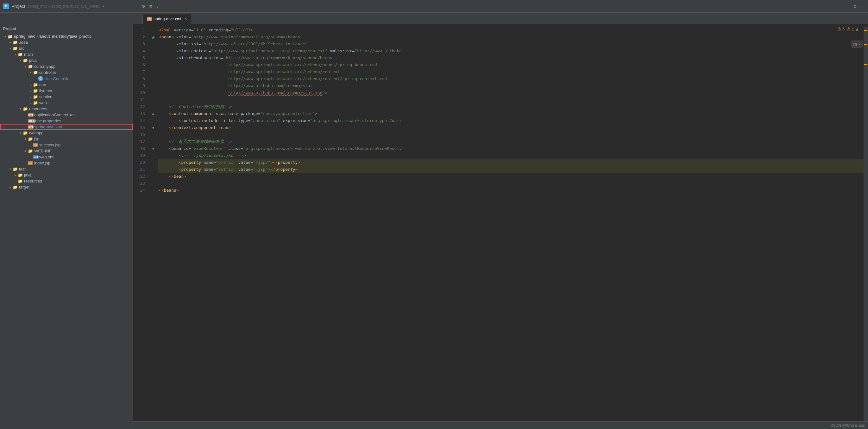 This screenshot has width=868, height=429. Describe the element at coordinates (66, 36) in the screenshot. I see `tree-root: ▾ 📁 spring_mvc ~/about_me/study/java_pra…` at that location.